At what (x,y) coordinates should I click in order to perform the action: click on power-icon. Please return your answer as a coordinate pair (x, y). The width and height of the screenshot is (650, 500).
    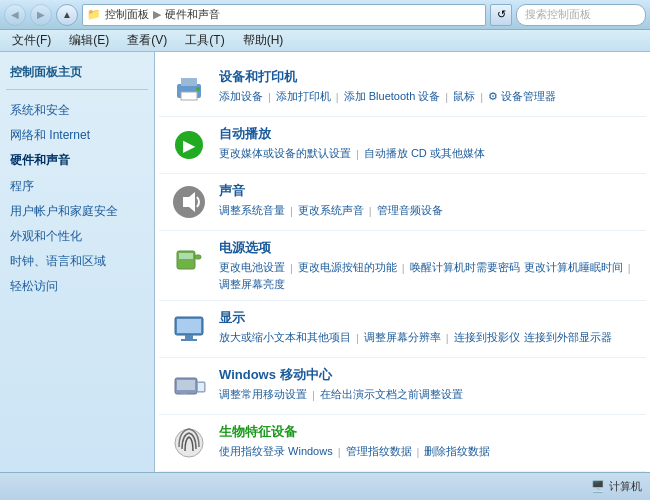
    Looking at the image, I should click on (189, 259).